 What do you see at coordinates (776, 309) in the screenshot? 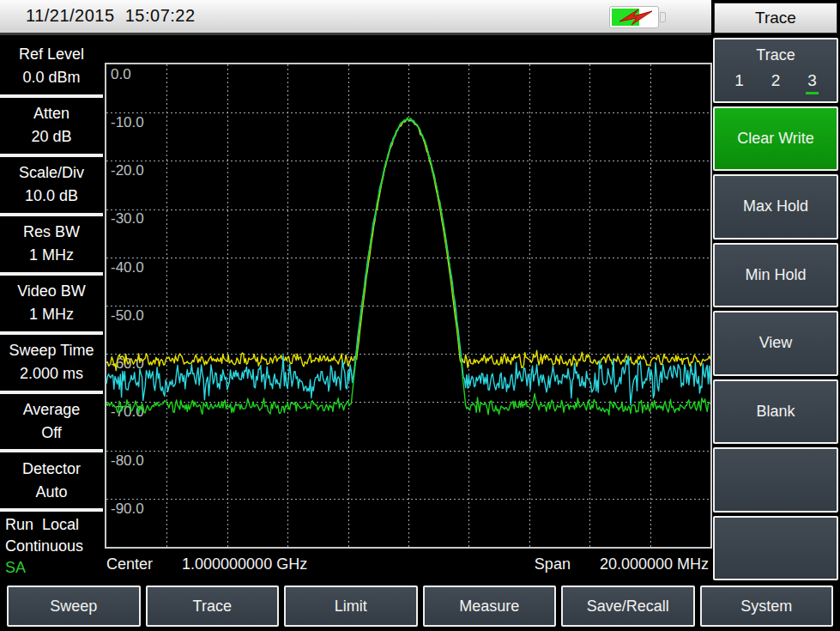
I see `softkey-column: Trace 1 2 3 Clear Write Max Hold Min Hol…` at bounding box center [776, 309].